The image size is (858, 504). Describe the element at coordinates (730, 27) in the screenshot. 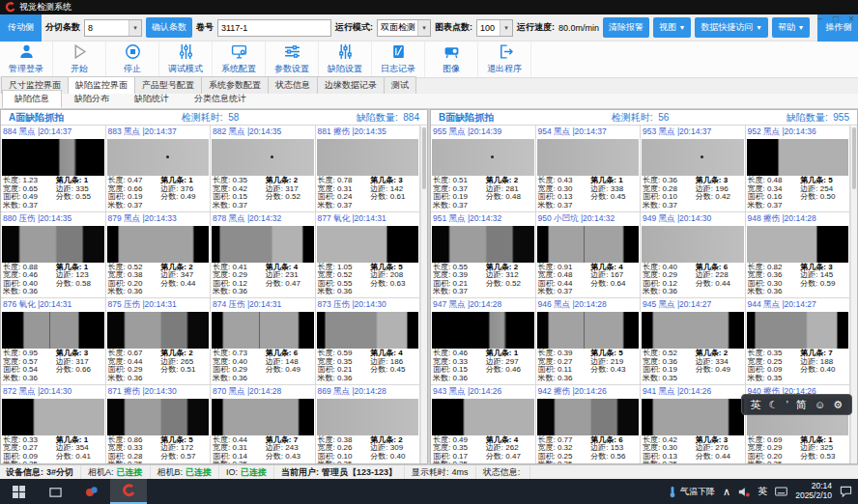

I see `quick-access-menu-button: 数据快捷访问 ▼` at that location.